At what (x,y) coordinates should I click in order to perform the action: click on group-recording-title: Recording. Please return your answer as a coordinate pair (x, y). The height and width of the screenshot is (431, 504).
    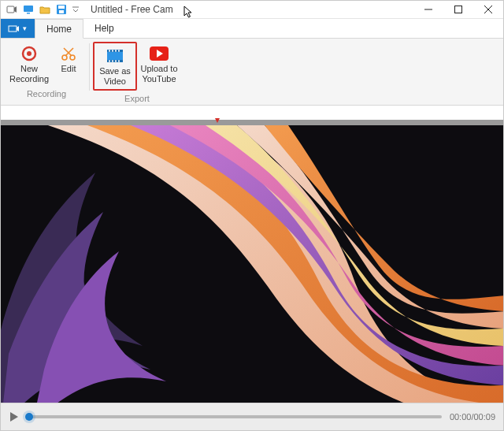
    Looking at the image, I should click on (46, 94).